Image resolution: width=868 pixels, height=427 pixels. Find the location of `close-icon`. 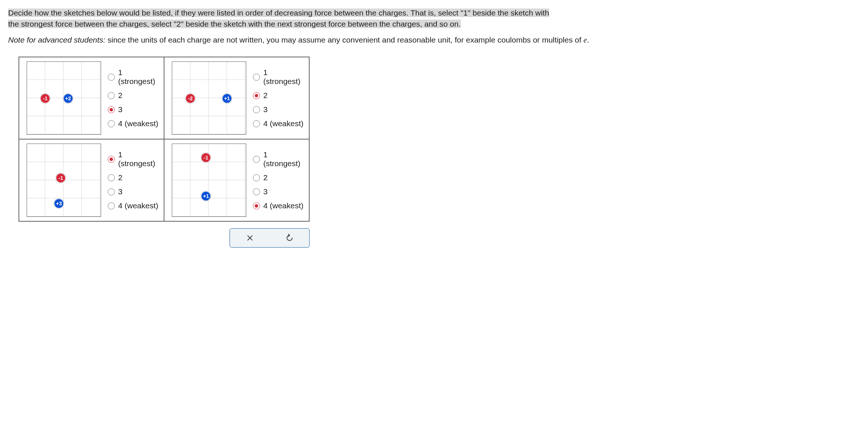

close-icon is located at coordinates (250, 238).